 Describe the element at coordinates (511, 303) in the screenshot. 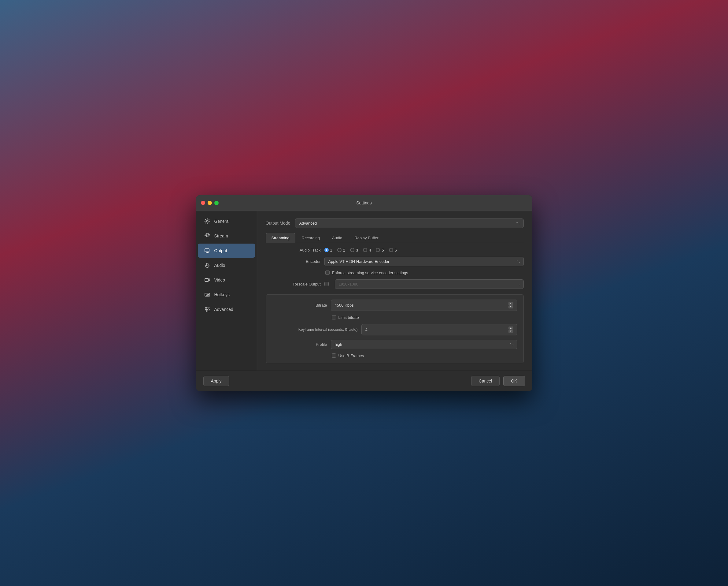

I see `bitrate-up: ▲` at that location.